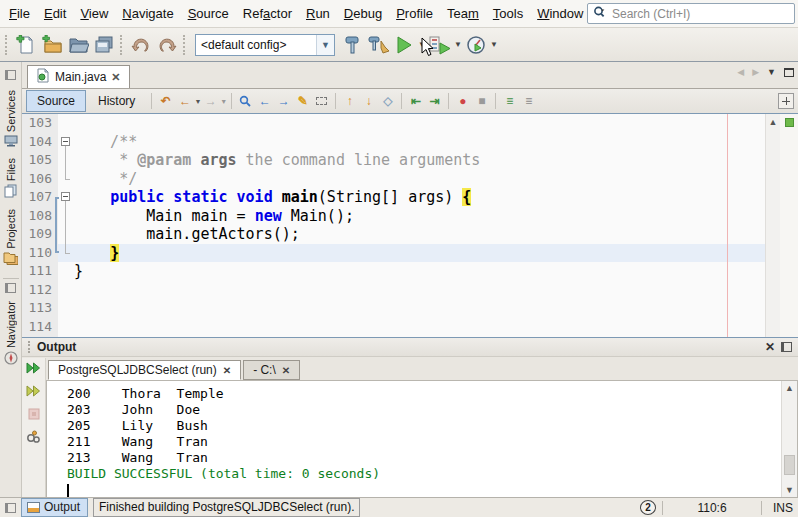 The image size is (798, 517). I want to click on menu-tools: Tools, so click(508, 14).